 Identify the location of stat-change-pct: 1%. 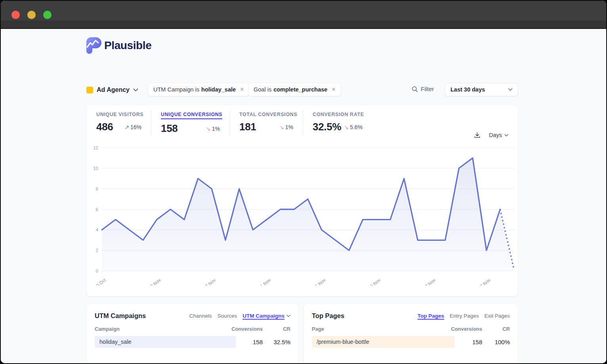
(216, 129).